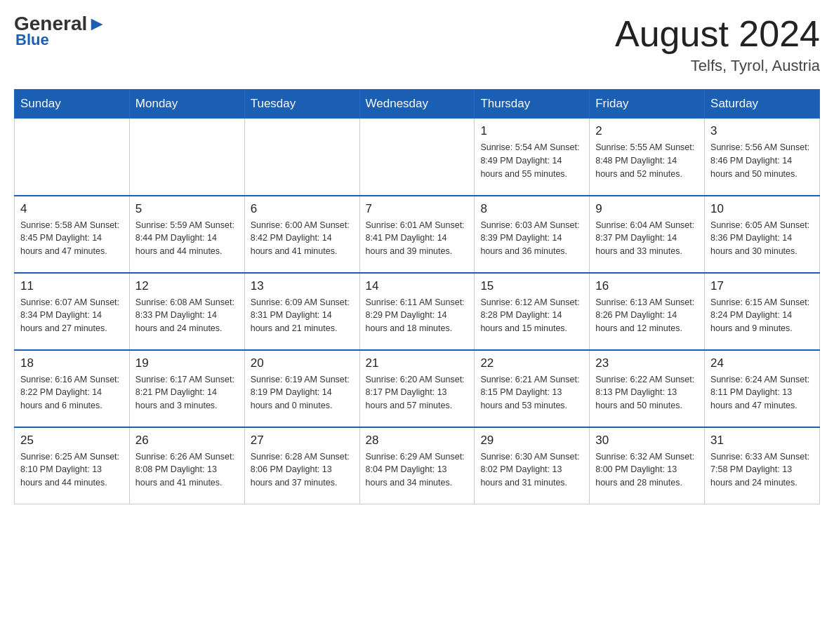  Describe the element at coordinates (762, 393) in the screenshot. I see `day-info: Sunrise: 6:24 AM Sunset: 8:11 PM Dayligh…` at that location.